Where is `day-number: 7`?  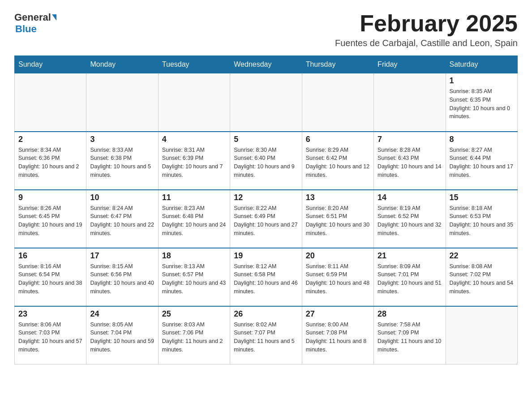
day-number: 7 is located at coordinates (409, 140).